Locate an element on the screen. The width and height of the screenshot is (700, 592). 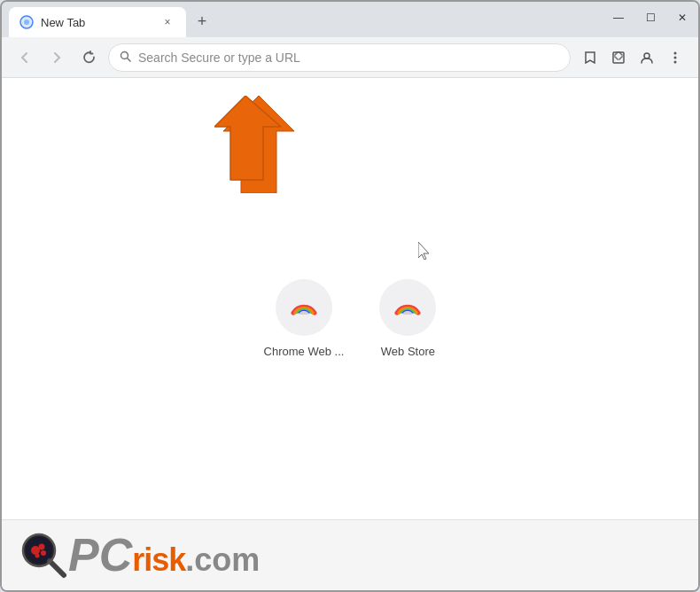
menu-dots-icon is located at coordinates (675, 58).